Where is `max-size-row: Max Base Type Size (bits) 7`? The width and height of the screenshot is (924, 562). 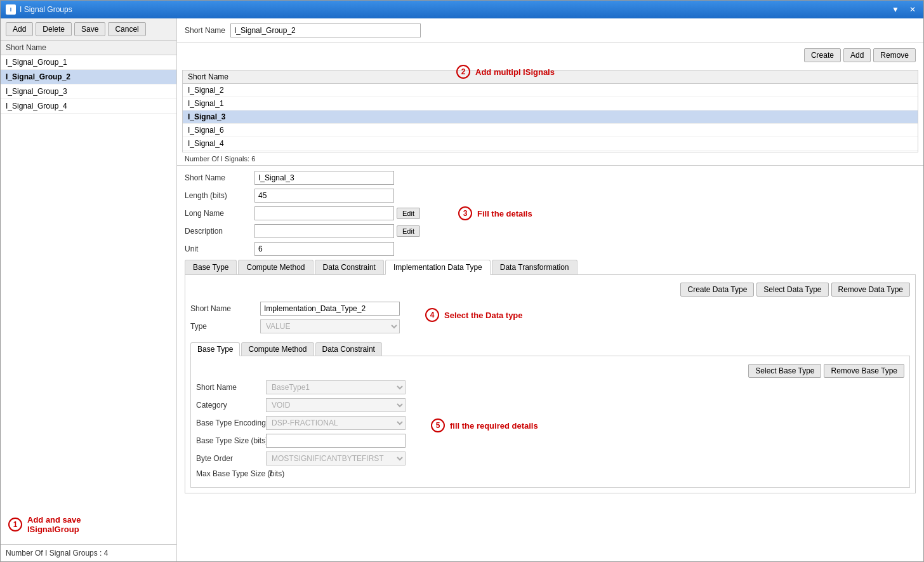 max-size-row: Max Base Type Size (bits) 7 is located at coordinates (301, 474).